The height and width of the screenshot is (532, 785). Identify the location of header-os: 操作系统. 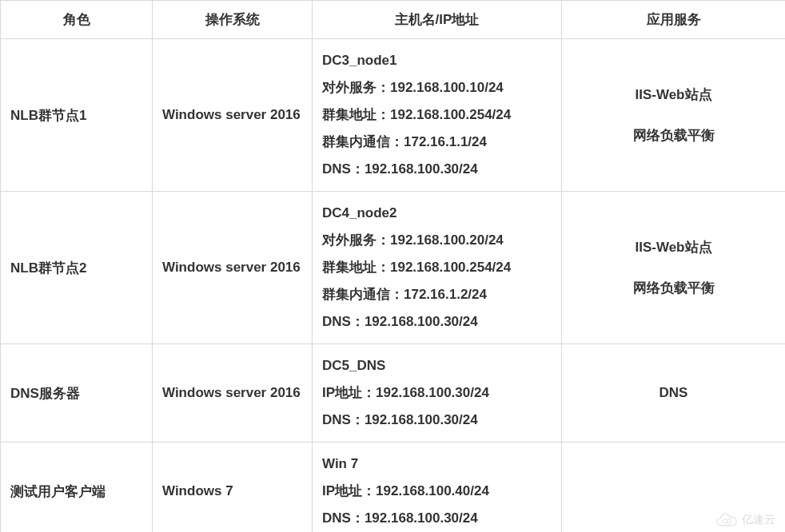
(233, 20).